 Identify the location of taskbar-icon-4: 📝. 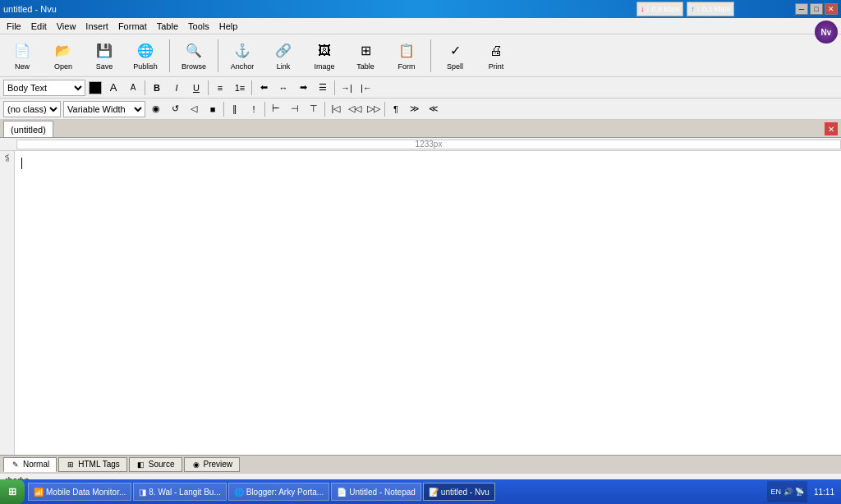
(434, 493).